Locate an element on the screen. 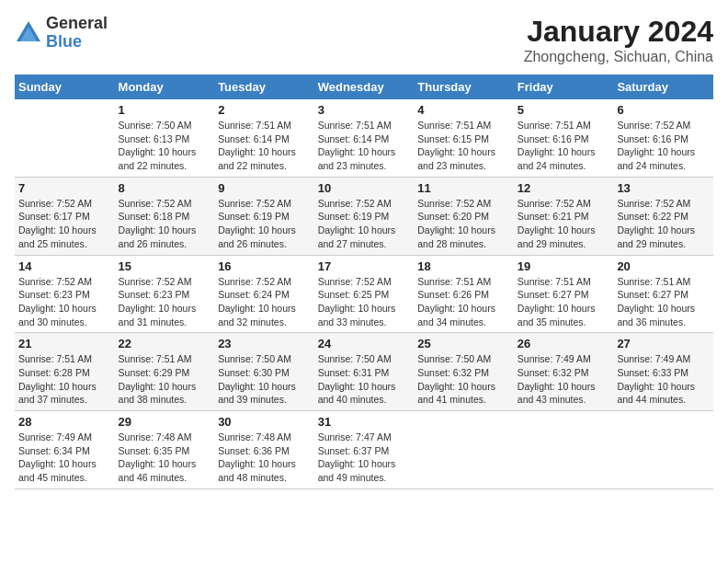 This screenshot has height=563, width=728. day-info: Sunrise: 7:49 AM Sunset: 6:34 PM Dayligh… is located at coordinates (64, 458).